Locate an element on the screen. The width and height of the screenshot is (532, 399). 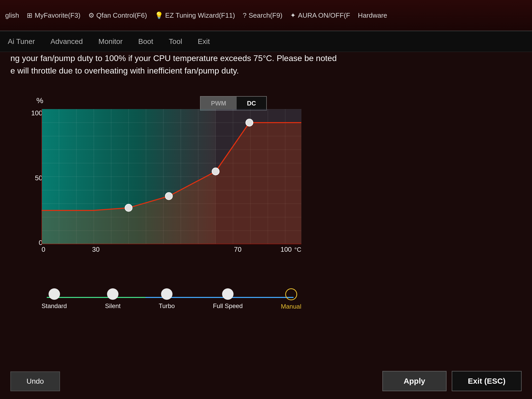
x-unit: °C is located at coordinates (298, 250).